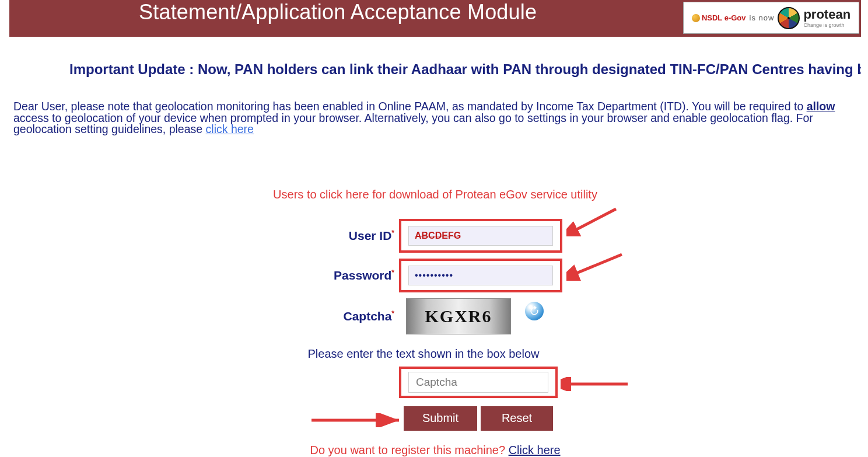  What do you see at coordinates (413, 124) in the screenshot?
I see `geo-note-part2: access to geolocation of your device whe…` at bounding box center [413, 124].